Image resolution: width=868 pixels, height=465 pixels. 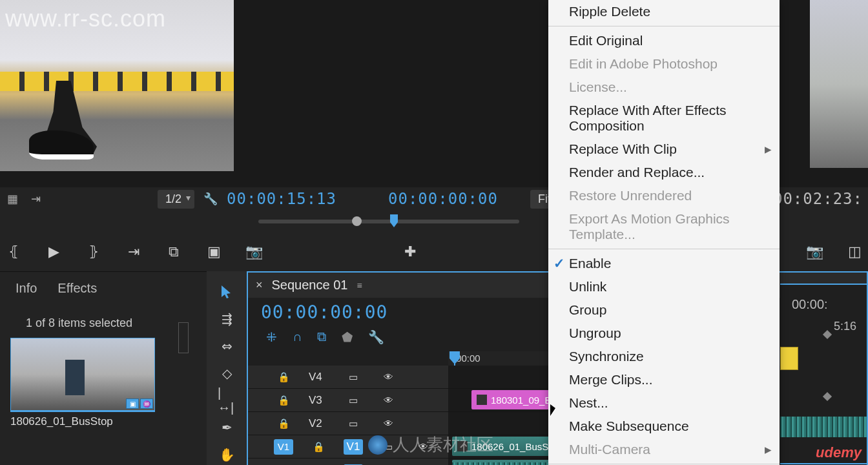 I want to click on menu-item-export-as-motion-graphics-template: Export As Motion Graphics Template..., so click(x=664, y=227).